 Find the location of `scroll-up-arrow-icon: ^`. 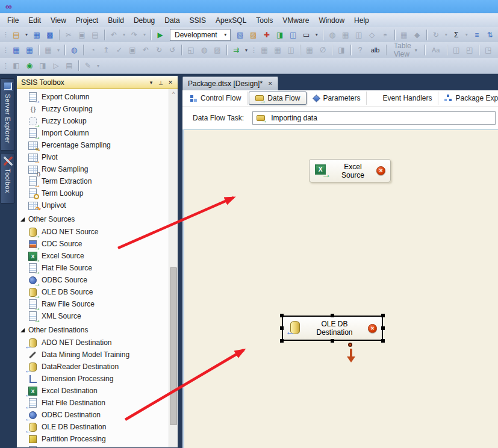

scroll-up-arrow-icon: ^ is located at coordinates (173, 94).